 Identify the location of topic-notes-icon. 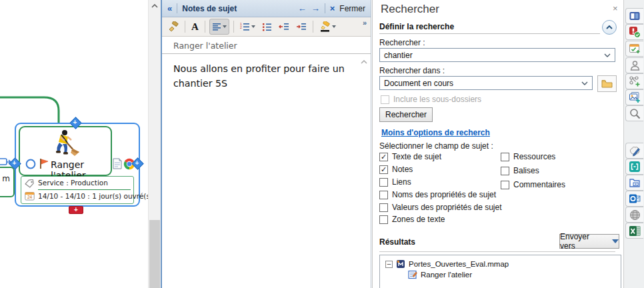
(117, 164).